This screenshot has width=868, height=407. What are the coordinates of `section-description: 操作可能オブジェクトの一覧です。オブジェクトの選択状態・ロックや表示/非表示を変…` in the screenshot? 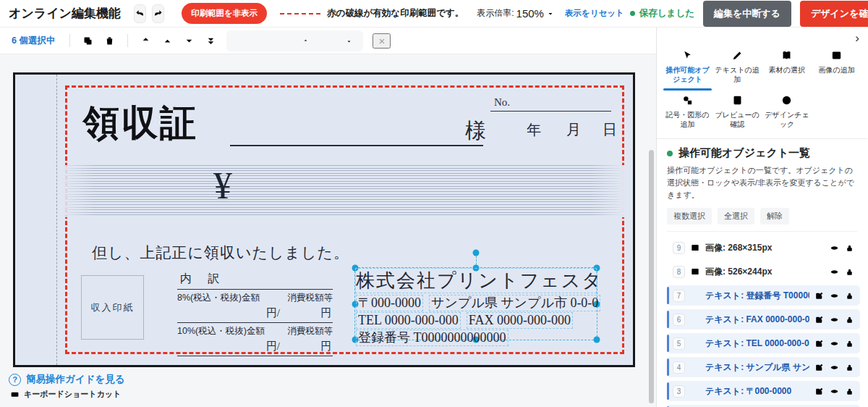 It's located at (762, 182).